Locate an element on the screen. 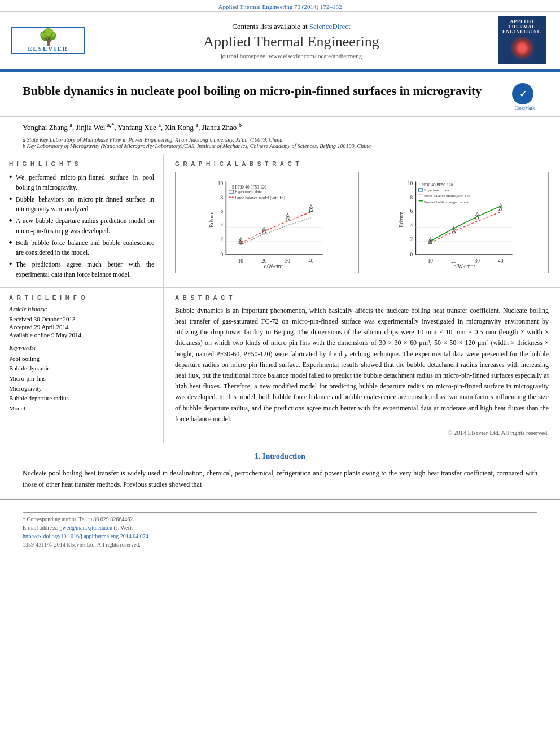  email-suffix: (J. Wei). is located at coordinates (123, 527).